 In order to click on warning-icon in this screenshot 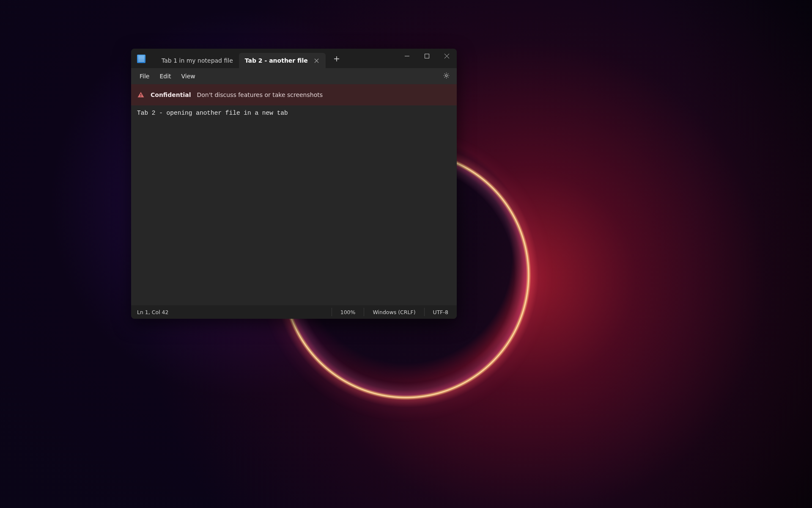, I will do `click(141, 95)`.